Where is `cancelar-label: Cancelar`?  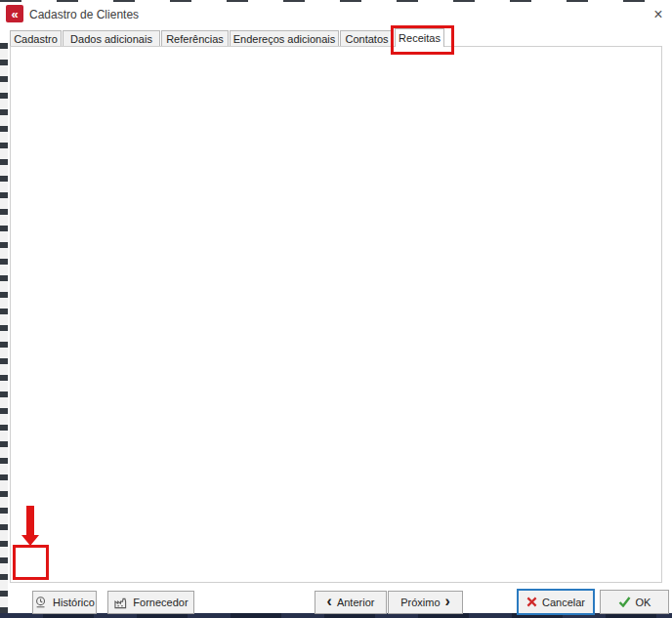
cancelar-label: Cancelar is located at coordinates (564, 602).